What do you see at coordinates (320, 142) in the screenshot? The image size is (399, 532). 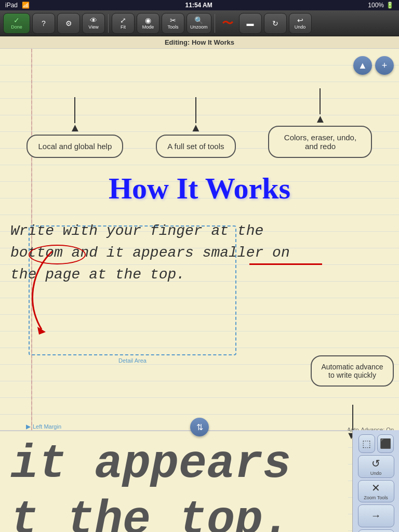 I see `colors-info-text: Colors, eraser, undo, and redo` at bounding box center [320, 142].